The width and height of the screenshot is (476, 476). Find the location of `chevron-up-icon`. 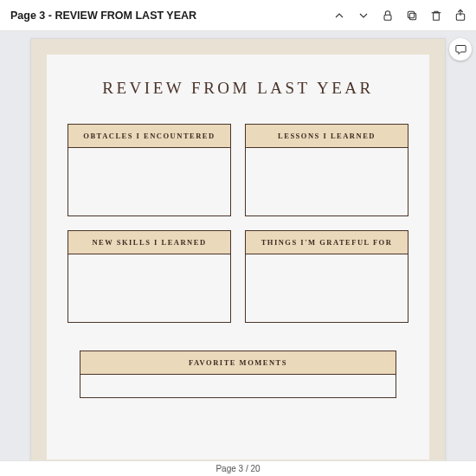

chevron-up-icon is located at coordinates (339, 16).